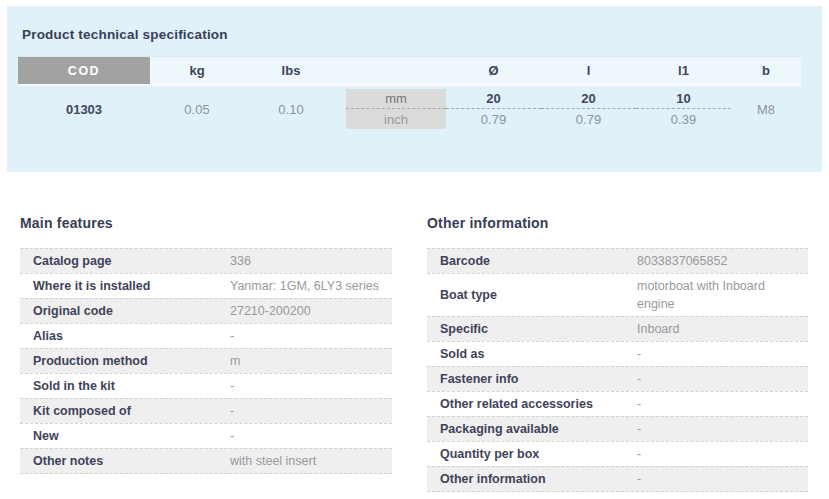  What do you see at coordinates (396, 109) in the screenshot?
I see `unit-box: mm inch` at bounding box center [396, 109].